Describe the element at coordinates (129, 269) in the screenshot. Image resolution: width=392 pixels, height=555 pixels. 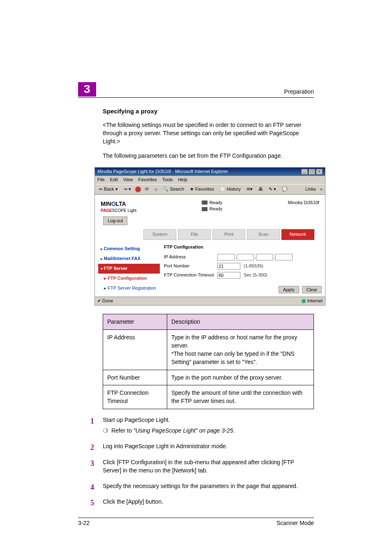
I see `side-menu: Common Setting Mail/Internet FAX FTP Ser…` at that location.